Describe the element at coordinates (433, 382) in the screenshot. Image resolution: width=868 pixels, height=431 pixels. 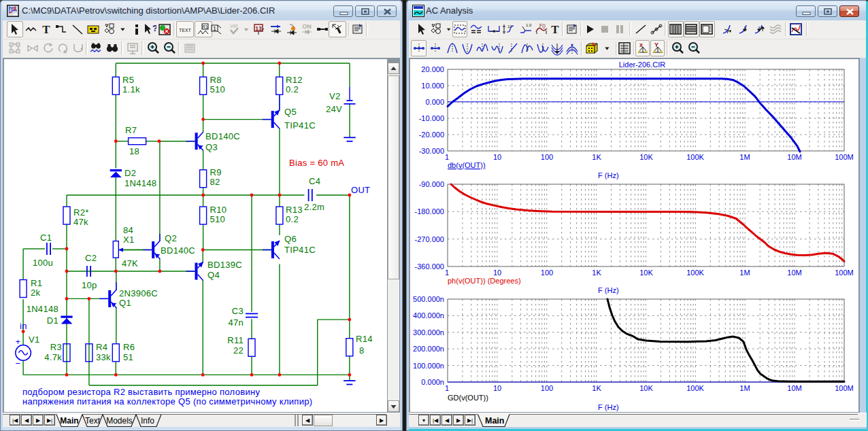
I see `svg-text: 0.000n` at that location.